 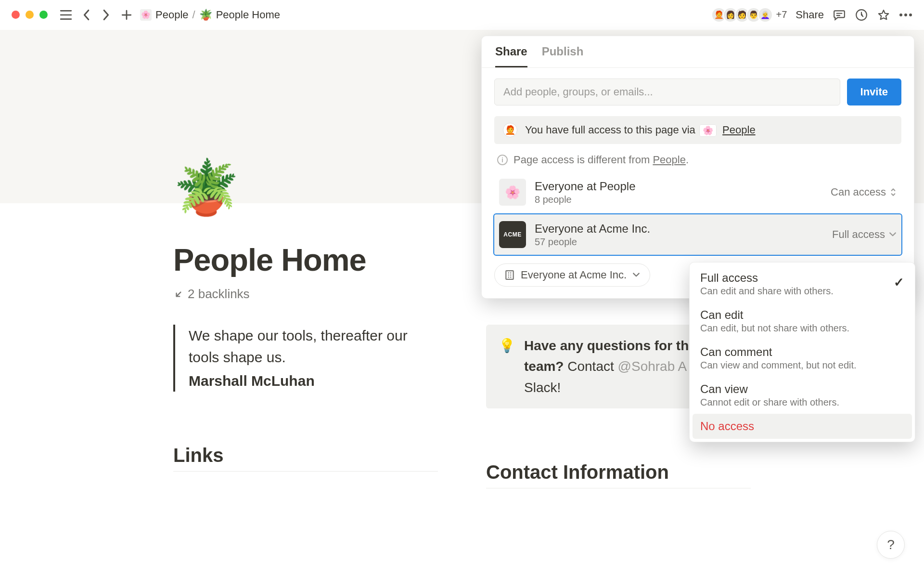 What do you see at coordinates (698, 192) in the screenshot?
I see `group-row-people: 🌸 Everyone at People 8 people Can access` at bounding box center [698, 192].